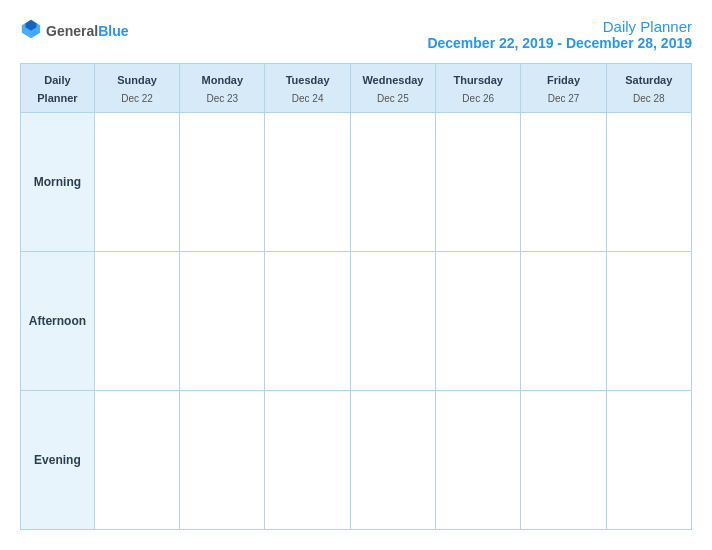 Image resolution: width=712 pixels, height=550 pixels. I want to click on cell-evening-friday, so click(564, 460).